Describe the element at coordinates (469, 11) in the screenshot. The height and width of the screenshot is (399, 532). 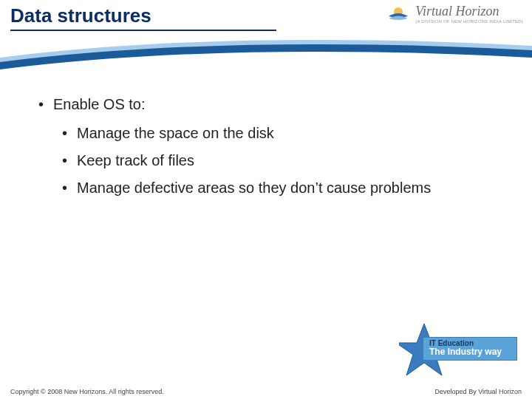
I see `brand-name: Virtual Horizon` at that location.